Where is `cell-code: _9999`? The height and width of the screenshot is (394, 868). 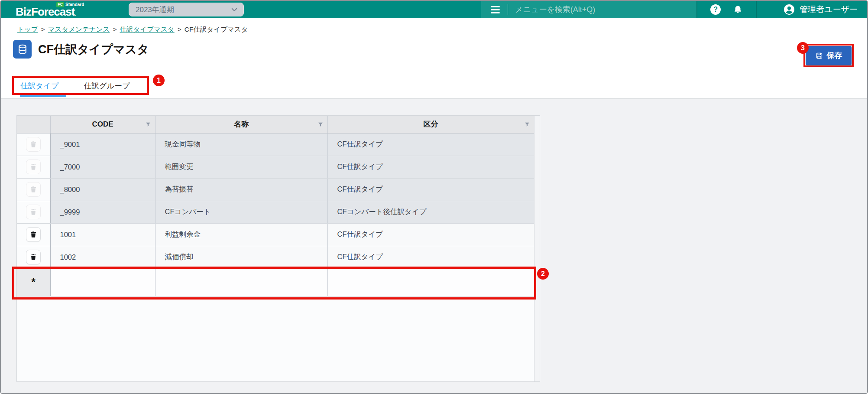 cell-code: _9999 is located at coordinates (103, 212).